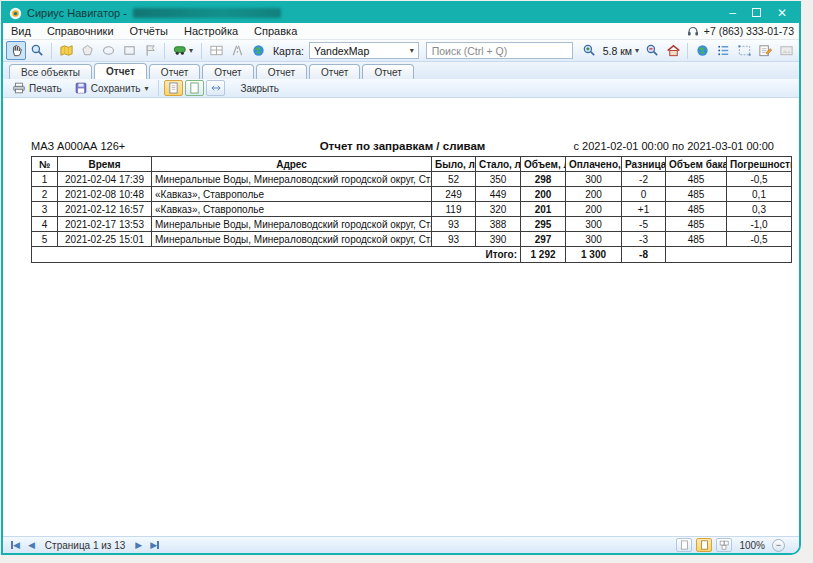  What do you see at coordinates (183, 50) in the screenshot?
I see `vehicle-menu-button: ▾` at bounding box center [183, 50].